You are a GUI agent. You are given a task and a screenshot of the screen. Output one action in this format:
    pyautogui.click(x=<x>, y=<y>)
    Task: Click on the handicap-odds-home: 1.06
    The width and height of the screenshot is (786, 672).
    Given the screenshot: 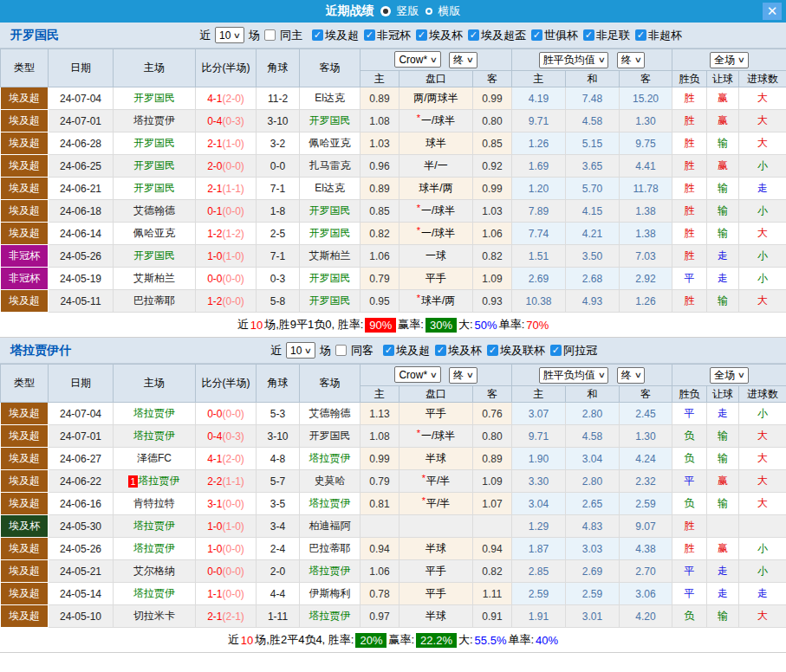 What is the action you would take?
    pyautogui.click(x=380, y=572)
    